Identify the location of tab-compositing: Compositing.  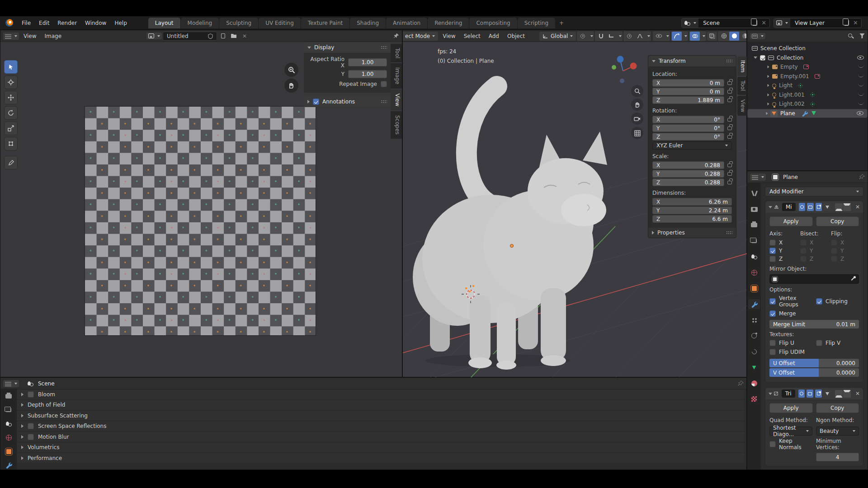
(493, 23).